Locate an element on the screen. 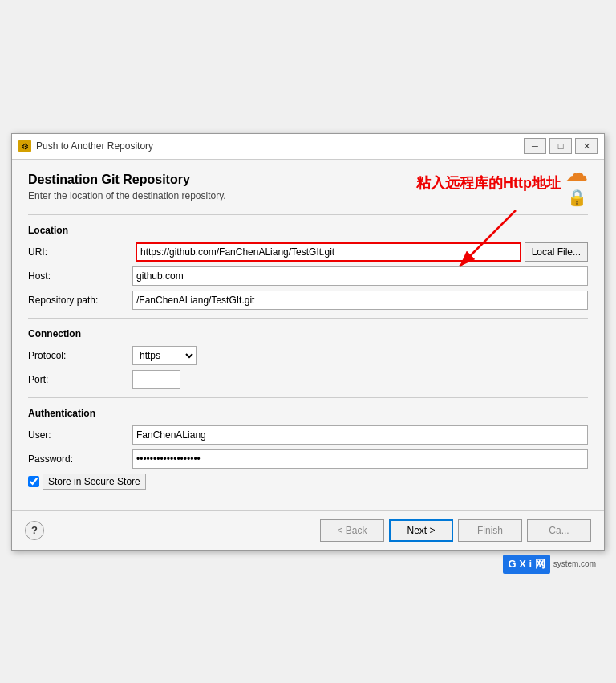 The width and height of the screenshot is (616, 683). uri-label: URI: is located at coordinates (80, 252).